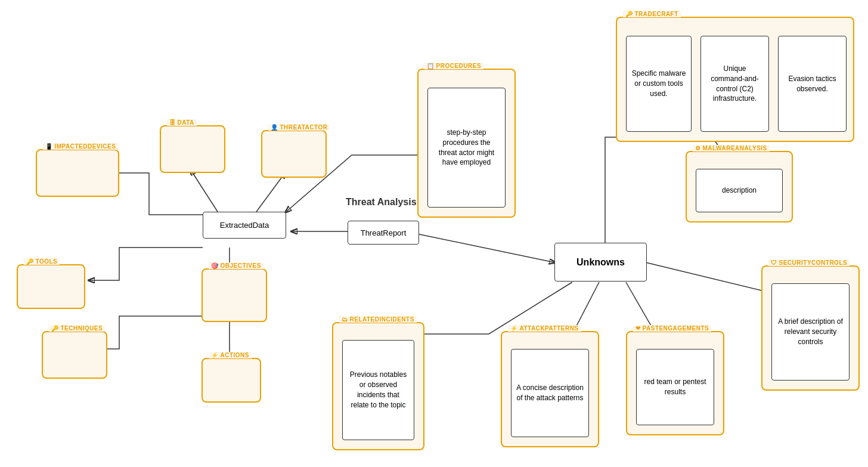 This screenshot has width=868, height=467. I want to click on techniques-box: 🔑 TECHNIQUES, so click(75, 355).